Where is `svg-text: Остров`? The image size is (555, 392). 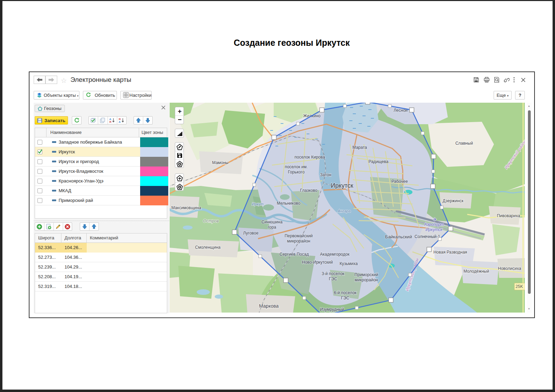 svg-text: Остров is located at coordinates (211, 221).